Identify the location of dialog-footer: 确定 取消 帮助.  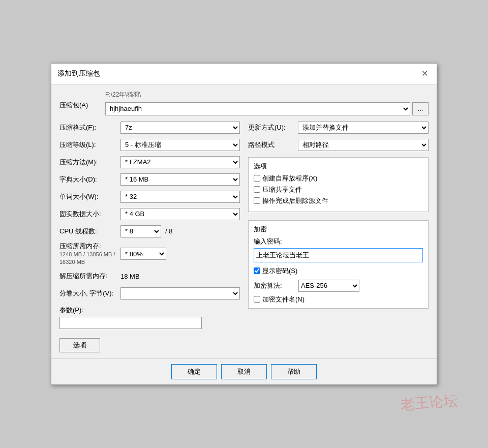
(244, 371).